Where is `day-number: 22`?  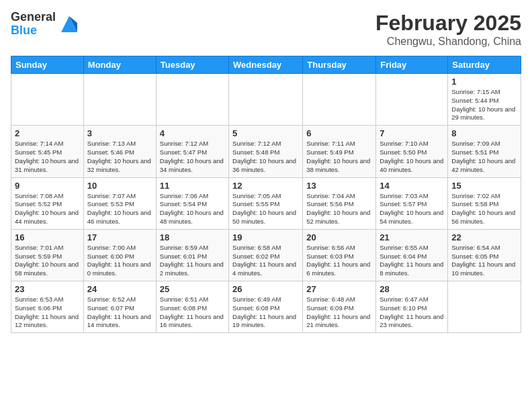 day-number: 22 is located at coordinates (484, 238).